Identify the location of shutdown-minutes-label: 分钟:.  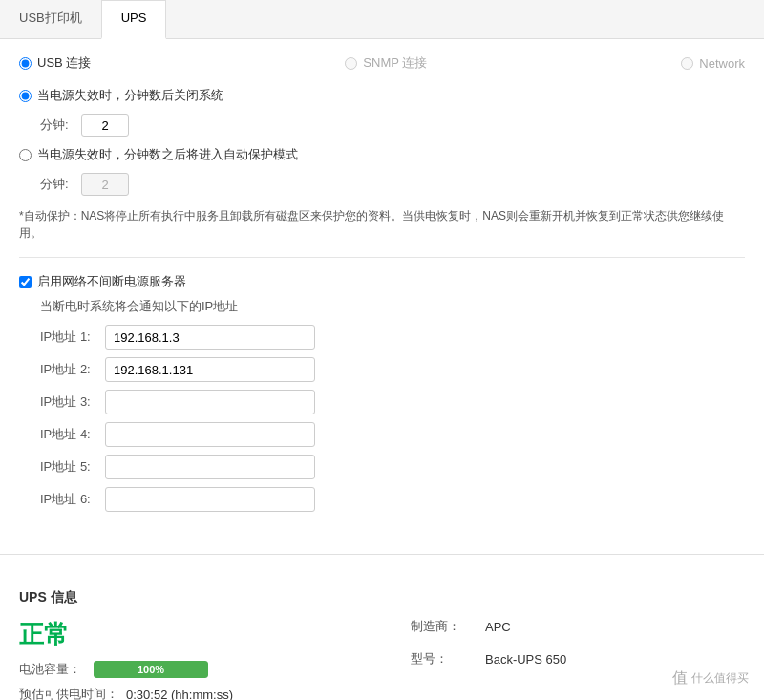
(57, 125).